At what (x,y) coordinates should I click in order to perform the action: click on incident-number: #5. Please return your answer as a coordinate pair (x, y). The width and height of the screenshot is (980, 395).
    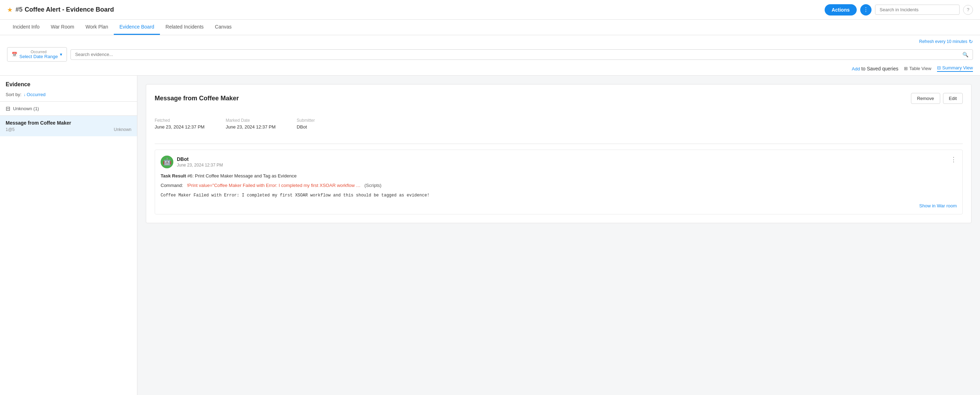
    Looking at the image, I should click on (19, 10).